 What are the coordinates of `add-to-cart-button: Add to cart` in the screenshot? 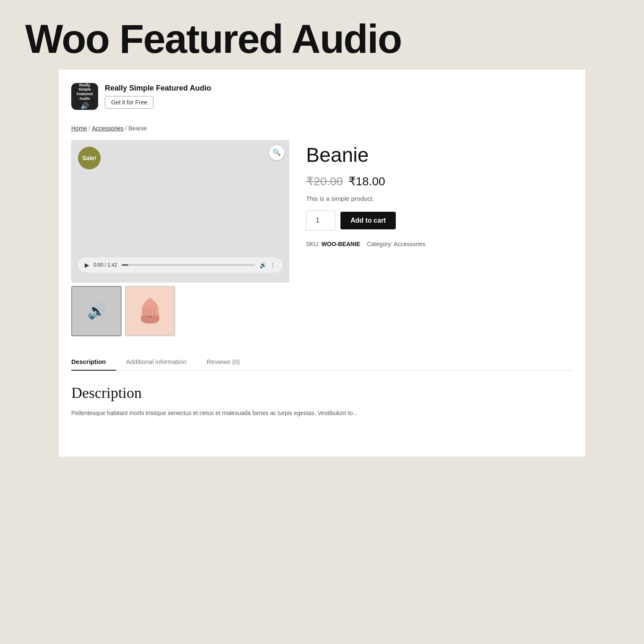 It's located at (368, 221).